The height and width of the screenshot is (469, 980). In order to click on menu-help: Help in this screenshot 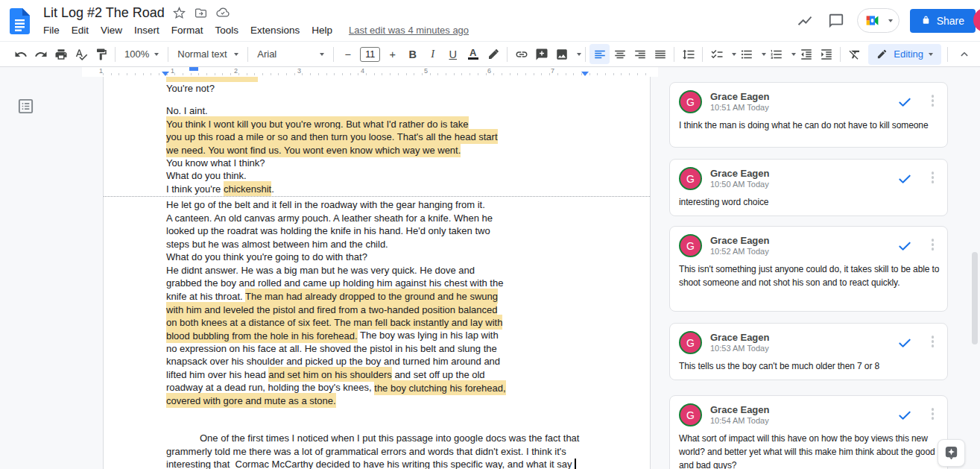, I will do `click(322, 30)`.